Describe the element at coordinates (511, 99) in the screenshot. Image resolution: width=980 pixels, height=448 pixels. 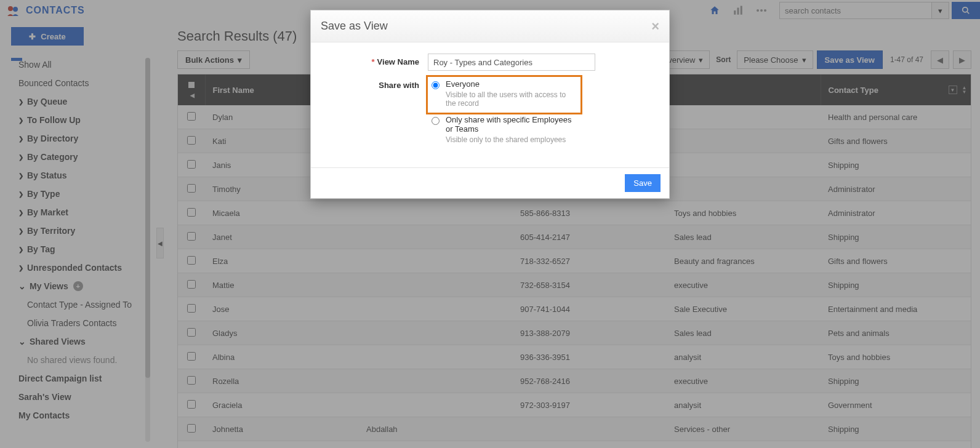
I see `radio-description: Visible to all the users with access to …` at that location.